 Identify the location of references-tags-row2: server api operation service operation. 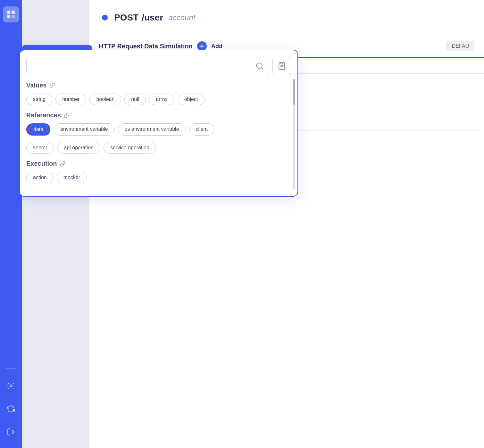
(159, 148).